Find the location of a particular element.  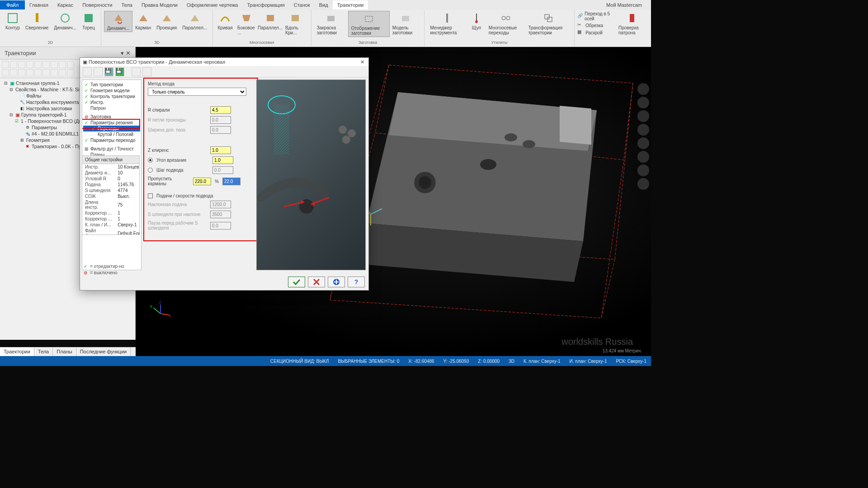

tb8 is located at coordinates (62, 65).